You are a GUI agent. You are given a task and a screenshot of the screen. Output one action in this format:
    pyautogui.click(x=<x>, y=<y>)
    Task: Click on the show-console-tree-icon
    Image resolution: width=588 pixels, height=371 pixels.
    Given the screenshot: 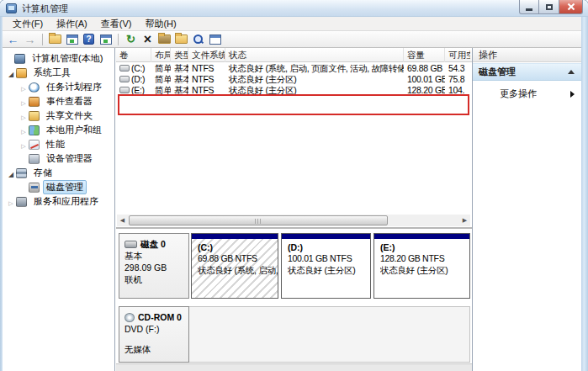 What is the action you would take?
    pyautogui.click(x=56, y=39)
    